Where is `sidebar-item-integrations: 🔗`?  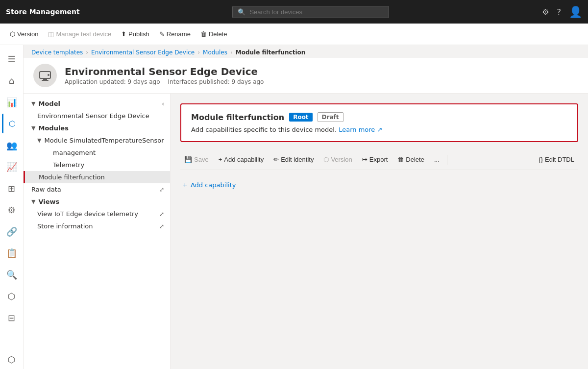
sidebar-item-integrations: 🔗 is located at coordinates (12, 231).